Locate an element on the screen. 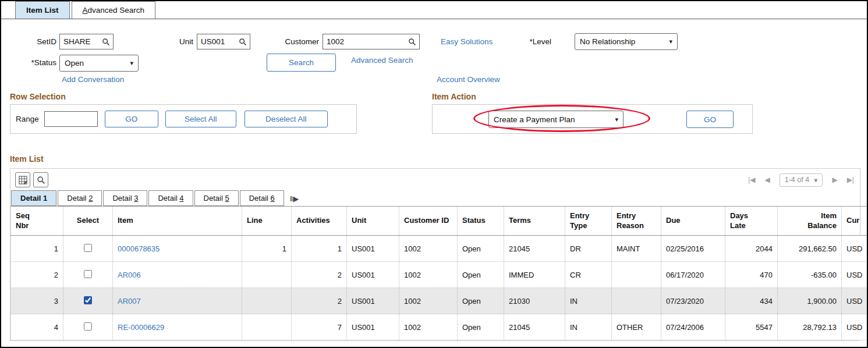 This screenshot has height=348, width=868. detail-tab-5: Detail 5 is located at coordinates (217, 198).